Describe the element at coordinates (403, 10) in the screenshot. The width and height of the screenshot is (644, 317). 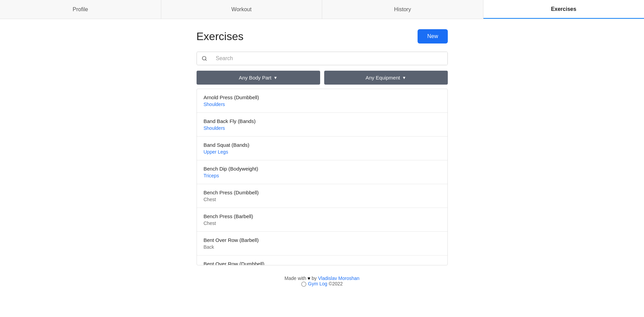
I see `nav-history: History` at that location.